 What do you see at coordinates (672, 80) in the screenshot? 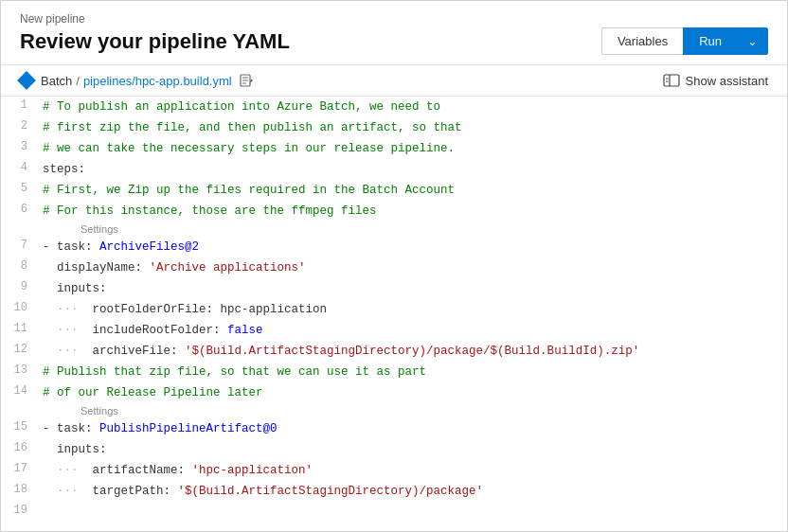
I see `assistant-icon` at bounding box center [672, 80].